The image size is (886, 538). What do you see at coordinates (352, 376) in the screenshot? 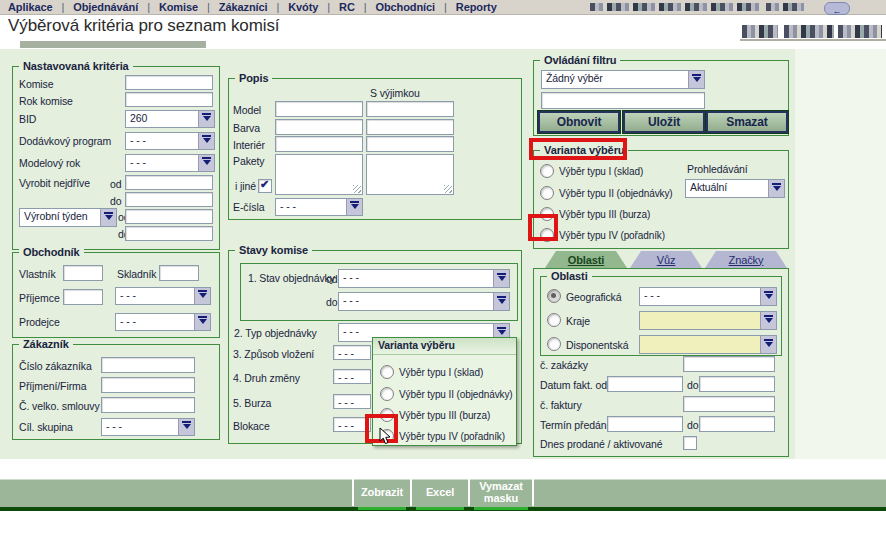
I see `druh-zmeny-field: - - -` at bounding box center [352, 376].